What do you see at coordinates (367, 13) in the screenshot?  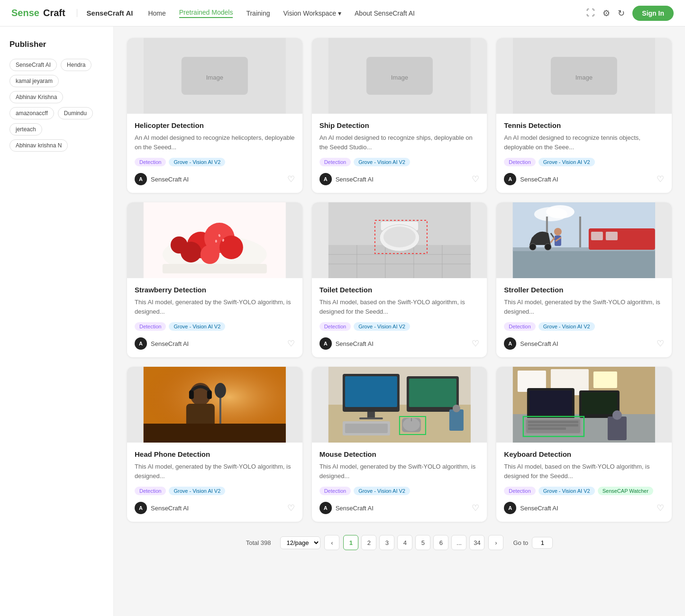 I see `nav-links: Home Pretrained Models Training Vision W…` at bounding box center [367, 13].